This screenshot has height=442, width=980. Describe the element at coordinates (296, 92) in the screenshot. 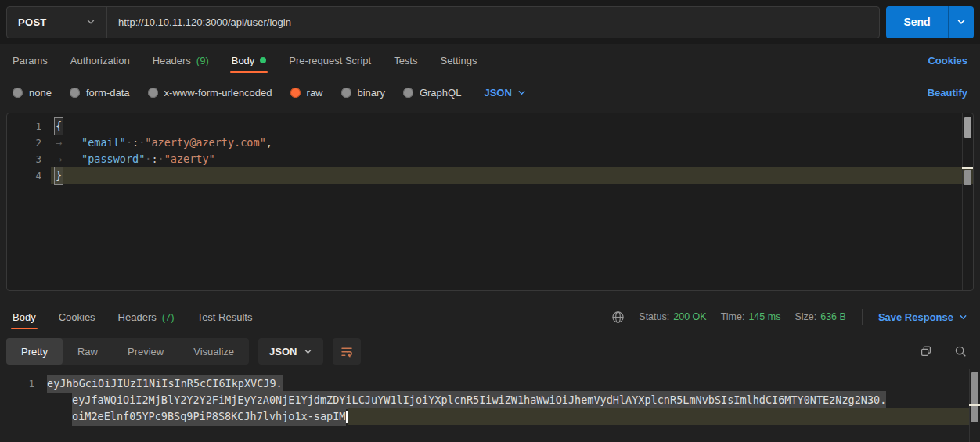

I see `radio-selected-icon` at that location.